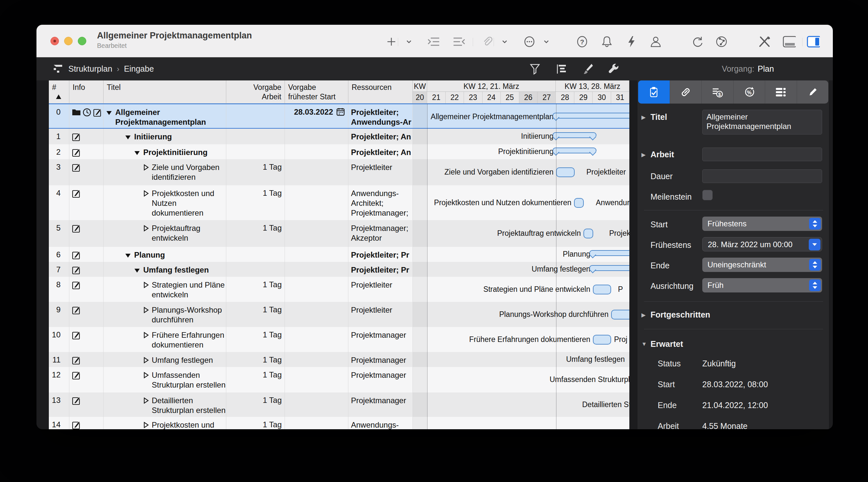  Describe the element at coordinates (339, 404) in the screenshot. I see `table-row: 13DetailliertenStrukturplan erstellen1 T…` at that location.